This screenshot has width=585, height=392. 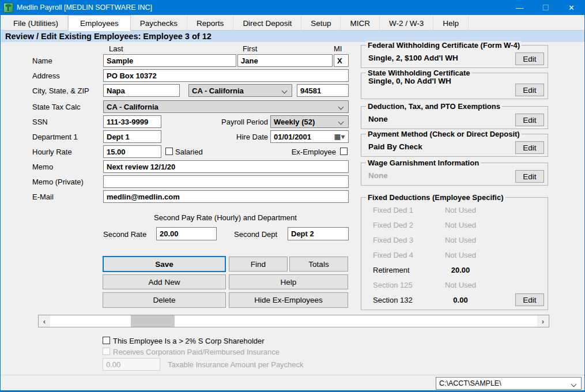 I want to click on wage-garnishment-panel: Wage Garnishment Information None Edit, so click(x=454, y=174).